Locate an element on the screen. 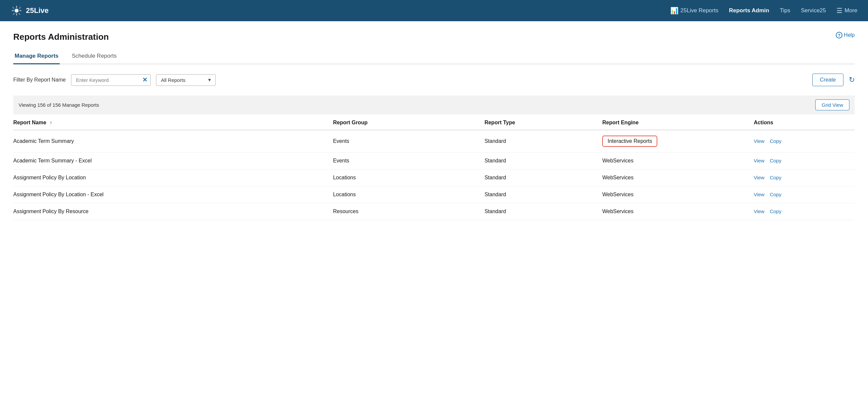 The image size is (868, 417). nav-link-tips: Tips is located at coordinates (785, 11).